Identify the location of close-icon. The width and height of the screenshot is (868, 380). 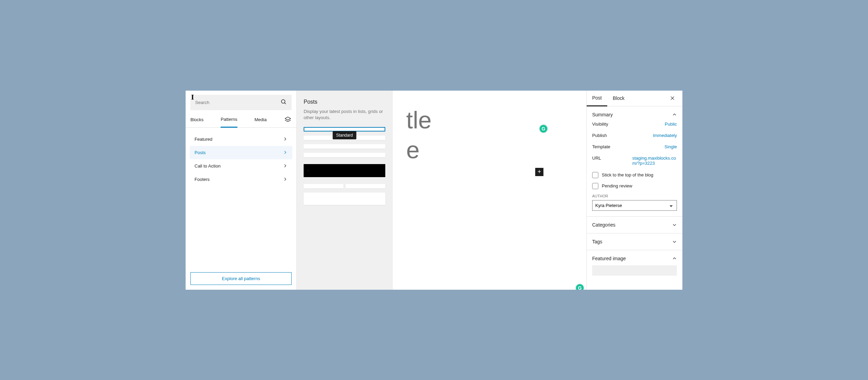
(672, 98).